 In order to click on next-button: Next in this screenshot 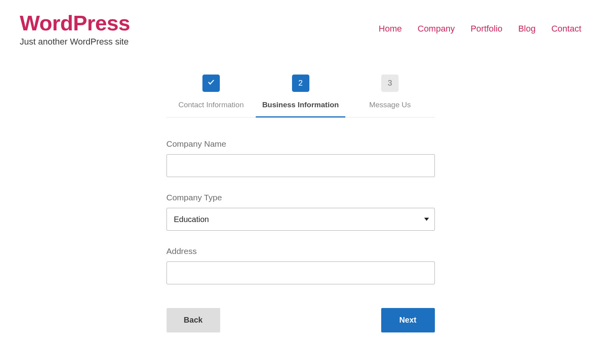, I will do `click(408, 320)`.